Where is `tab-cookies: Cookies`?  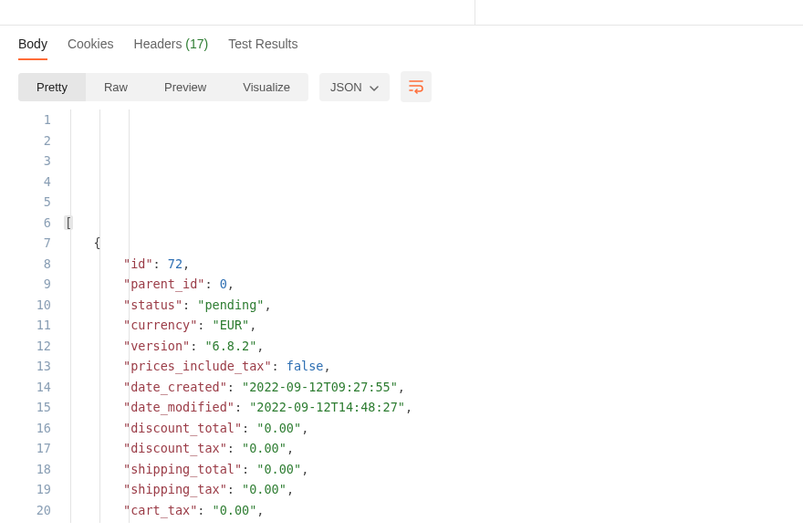
tab-cookies: Cookies is located at coordinates (91, 48).